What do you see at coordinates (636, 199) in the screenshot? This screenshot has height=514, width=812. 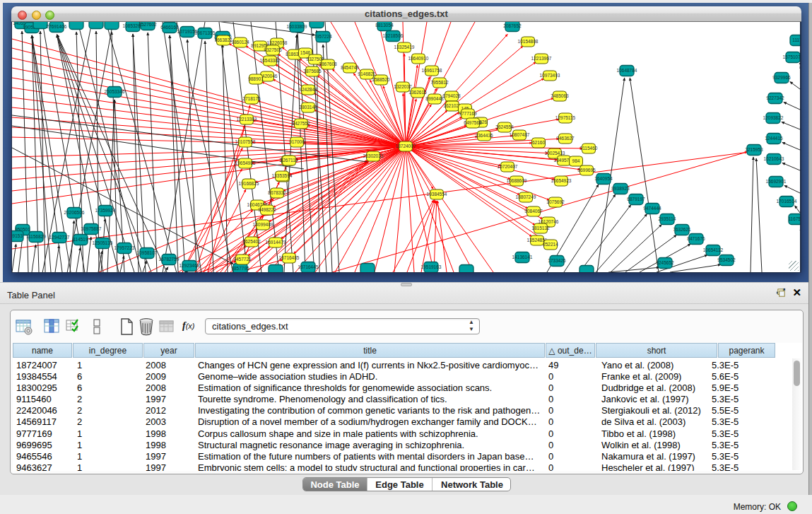 I see `svg-text: 6879197` at bounding box center [636, 199].